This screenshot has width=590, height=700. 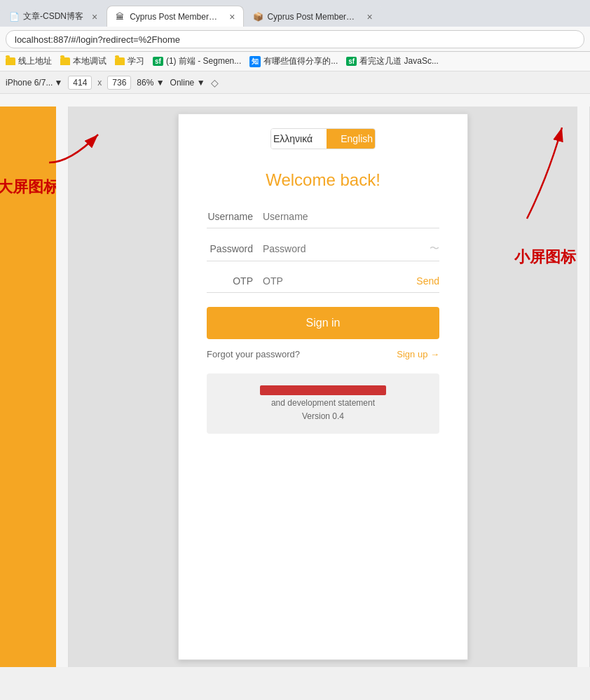 What do you see at coordinates (160, 83) in the screenshot?
I see `chevron-down-icon-zoom: ▼` at bounding box center [160, 83].